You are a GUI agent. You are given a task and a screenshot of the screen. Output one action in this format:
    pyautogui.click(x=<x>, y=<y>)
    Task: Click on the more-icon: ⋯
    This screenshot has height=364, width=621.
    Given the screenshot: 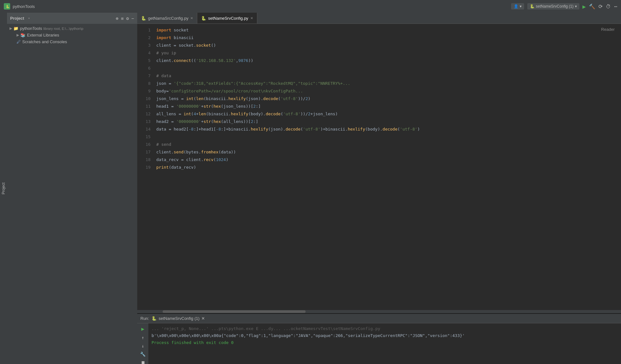 What is the action you would take?
    pyautogui.click(x=616, y=6)
    